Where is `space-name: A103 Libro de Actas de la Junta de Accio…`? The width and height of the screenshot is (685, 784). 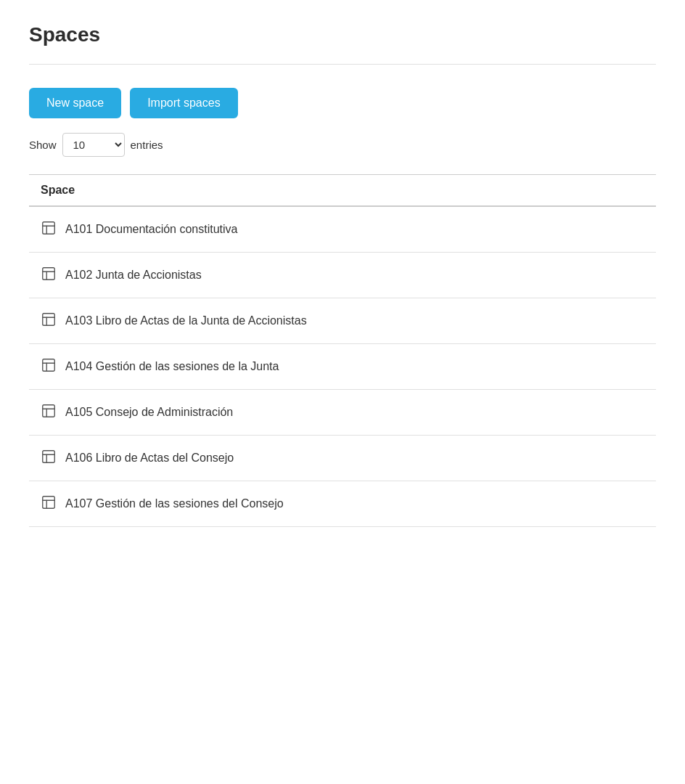 space-name: A103 Libro de Actas de la Junta de Accio… is located at coordinates (186, 321).